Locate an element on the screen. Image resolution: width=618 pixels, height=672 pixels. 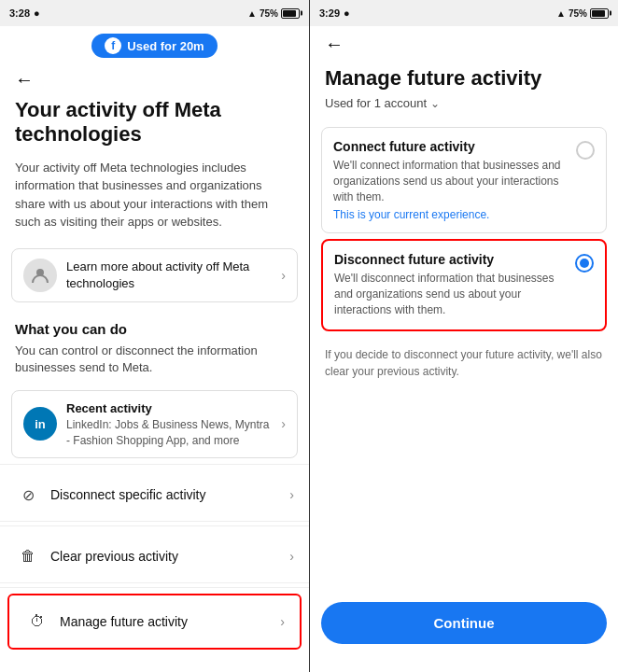
connect-radio is located at coordinates (585, 150).